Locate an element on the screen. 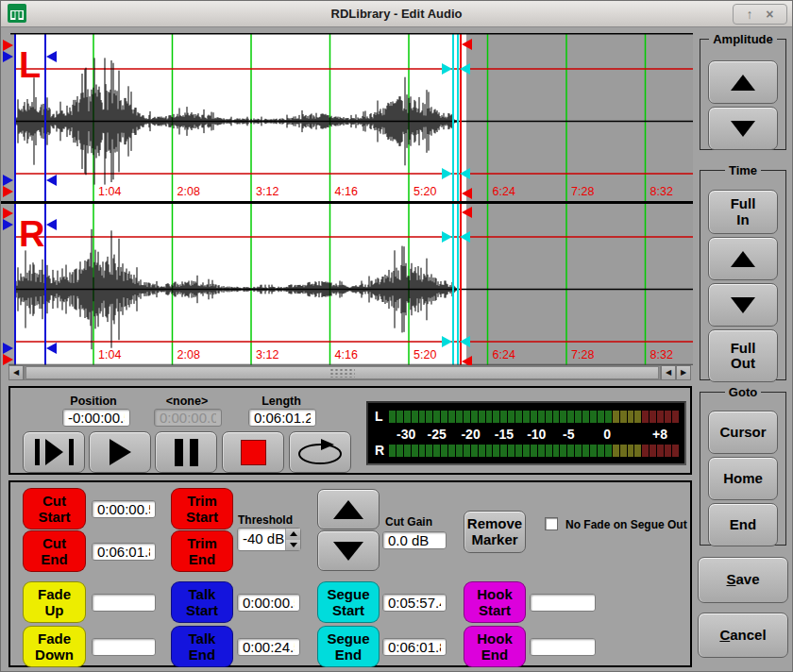  scrollbar-track is located at coordinates (342, 373).